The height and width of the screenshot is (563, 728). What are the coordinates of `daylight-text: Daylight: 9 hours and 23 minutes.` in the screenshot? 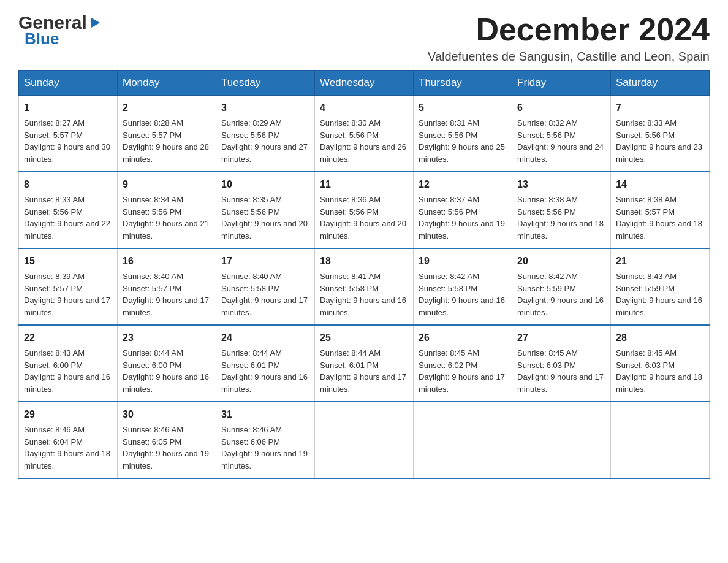 It's located at (660, 153).